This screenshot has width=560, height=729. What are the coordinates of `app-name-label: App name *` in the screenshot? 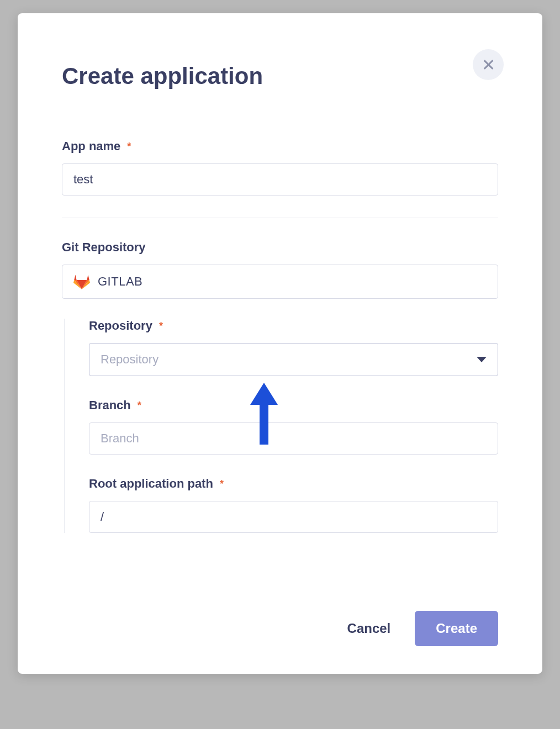 It's located at (280, 146).